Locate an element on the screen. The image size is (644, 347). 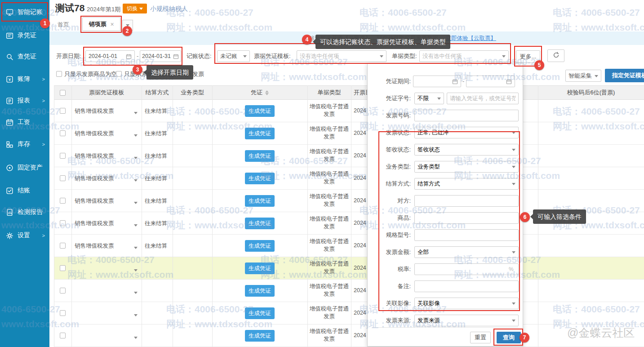
voucher-word-select: 不限 is located at coordinates (429, 98).